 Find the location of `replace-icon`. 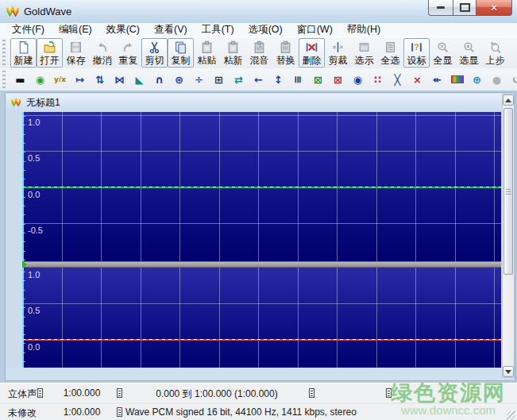

replace-icon is located at coordinates (286, 48).